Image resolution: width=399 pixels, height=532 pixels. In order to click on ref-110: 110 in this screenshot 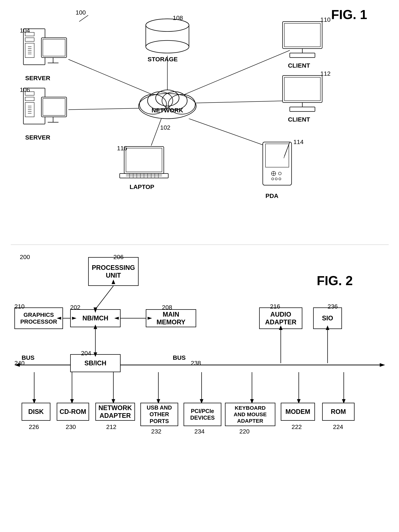, I will do `click(326, 20)`.